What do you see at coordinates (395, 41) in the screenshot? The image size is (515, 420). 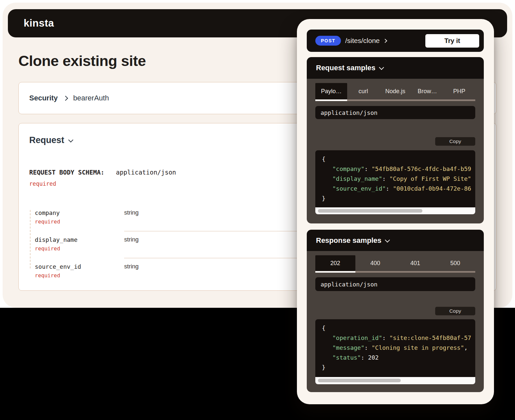 I see `endpoint-bar: POST /sites/clone Try it` at bounding box center [395, 41].